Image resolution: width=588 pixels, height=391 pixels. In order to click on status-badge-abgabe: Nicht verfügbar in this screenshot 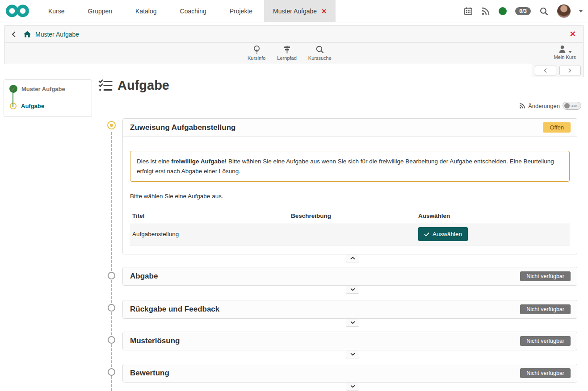, I will do `click(545, 276)`.